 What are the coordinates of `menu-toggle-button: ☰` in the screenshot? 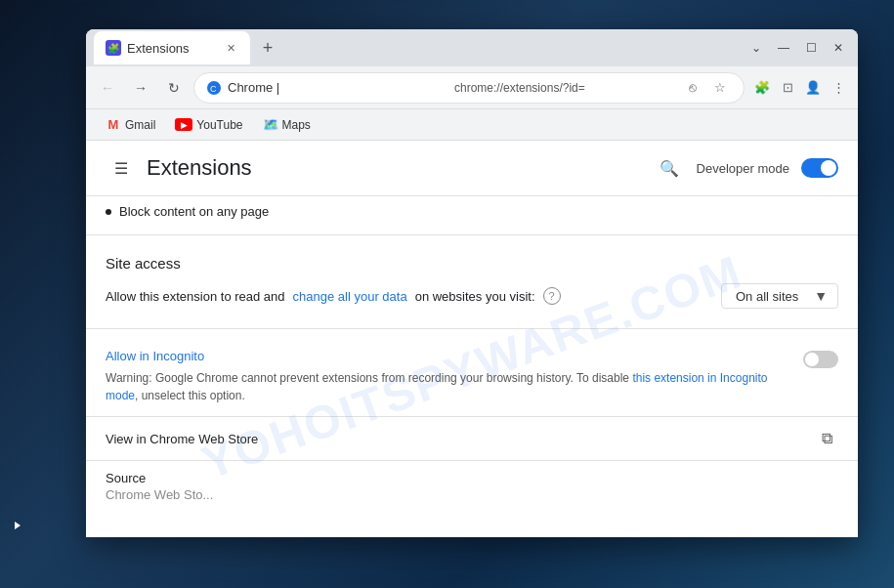 It's located at (121, 168).